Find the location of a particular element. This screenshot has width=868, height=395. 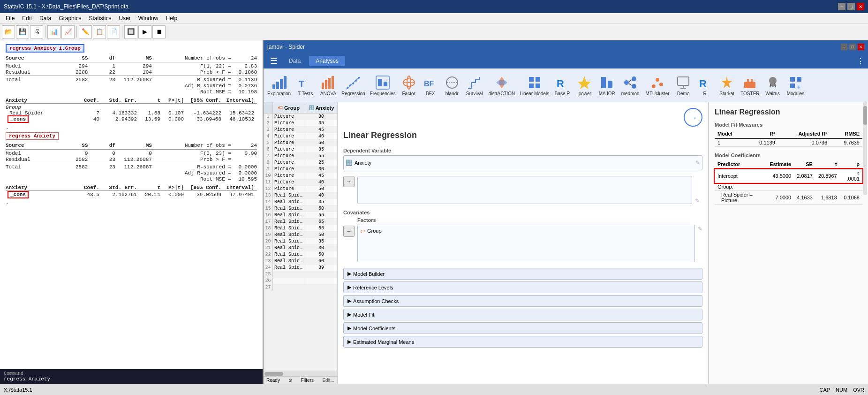

ribbon-jpower: jpower is located at coordinates (584, 85).